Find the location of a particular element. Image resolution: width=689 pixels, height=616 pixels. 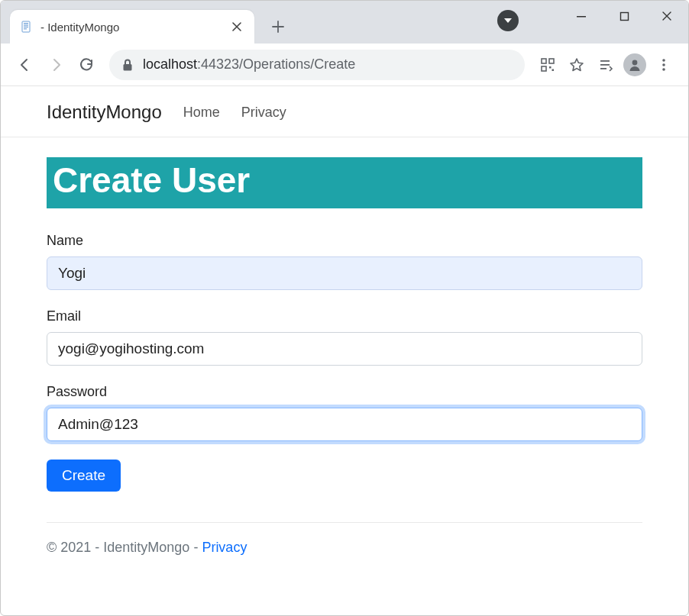

browser-tab-active: - IdentityMongo is located at coordinates (132, 27).